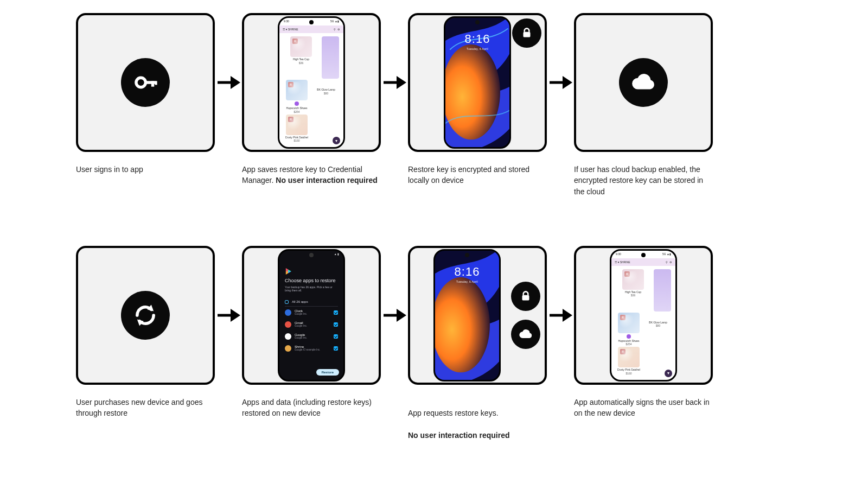 The image size is (868, 483). Describe the element at coordinates (145, 315) in the screenshot. I see `card-sync` at that location.